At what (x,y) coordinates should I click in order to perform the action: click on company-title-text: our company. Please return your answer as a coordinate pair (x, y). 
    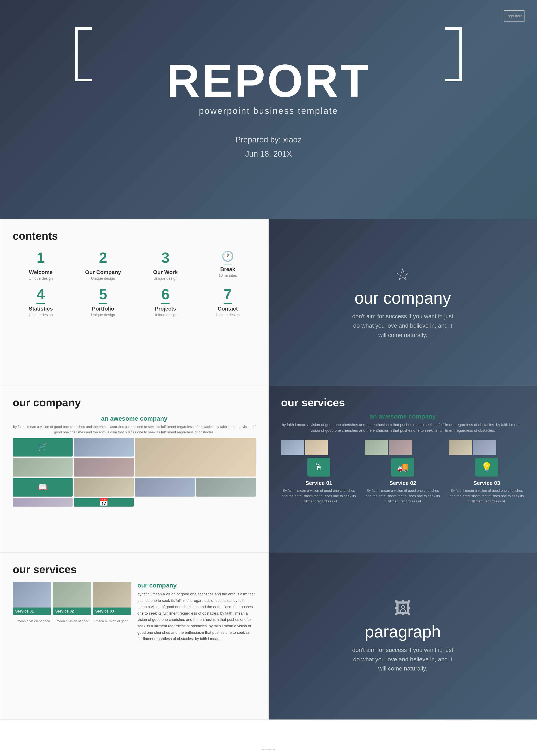
    Looking at the image, I should click on (197, 585).